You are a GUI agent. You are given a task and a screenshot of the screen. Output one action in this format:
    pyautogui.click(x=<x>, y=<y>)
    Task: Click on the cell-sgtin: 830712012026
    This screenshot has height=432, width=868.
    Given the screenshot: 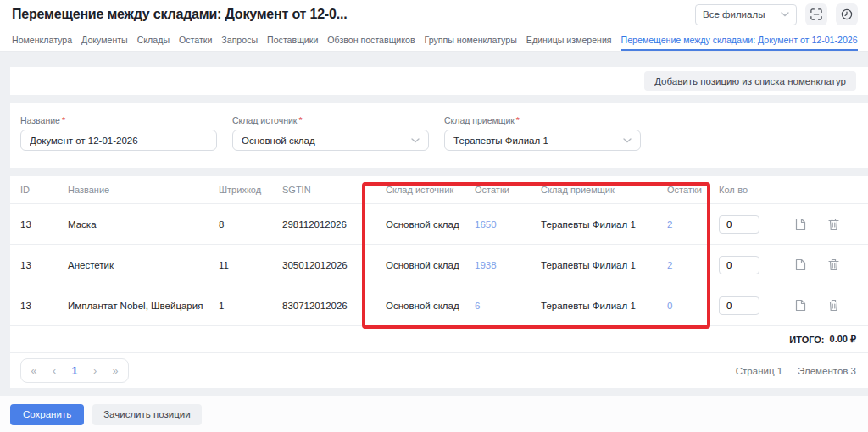 What is the action you would take?
    pyautogui.click(x=334, y=306)
    